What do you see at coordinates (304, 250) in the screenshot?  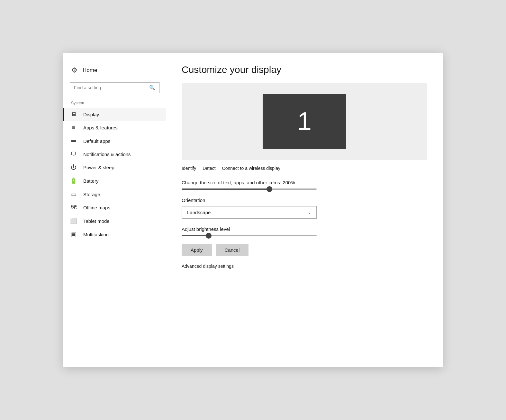 I see `action-button-row: Apply Cancel` at bounding box center [304, 250].